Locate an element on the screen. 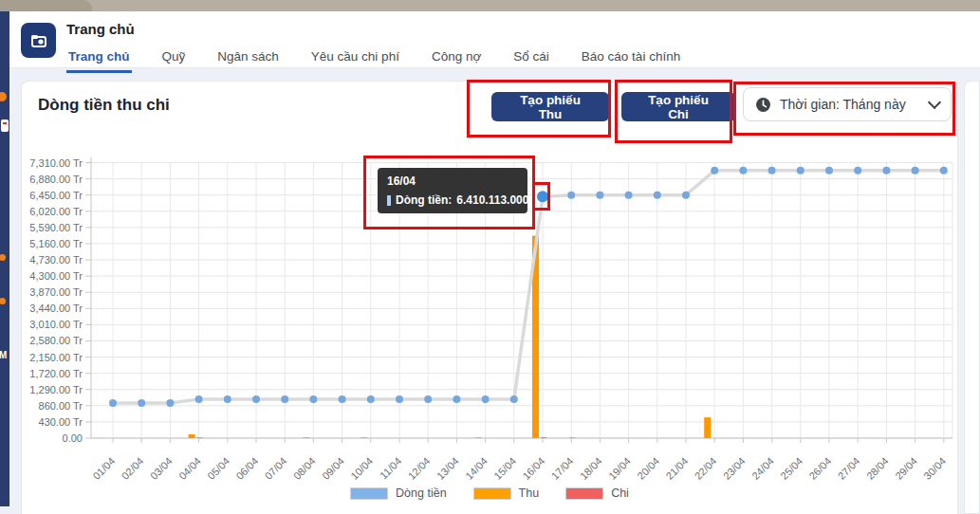 The height and width of the screenshot is (514, 980). svg-text: 3,010.00 Tr is located at coordinates (56, 324).